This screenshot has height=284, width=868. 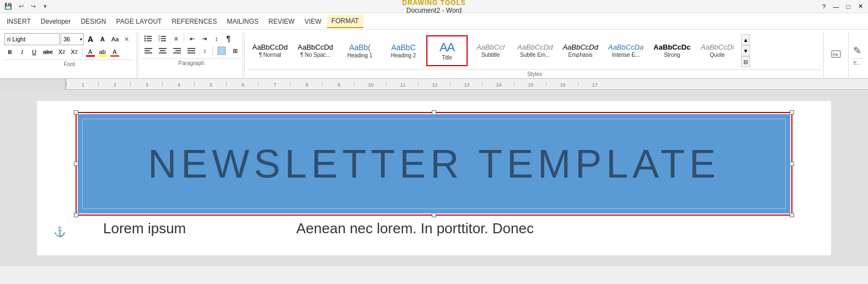 What do you see at coordinates (857, 62) in the screenshot?
I see `editing-label: E...` at bounding box center [857, 62].